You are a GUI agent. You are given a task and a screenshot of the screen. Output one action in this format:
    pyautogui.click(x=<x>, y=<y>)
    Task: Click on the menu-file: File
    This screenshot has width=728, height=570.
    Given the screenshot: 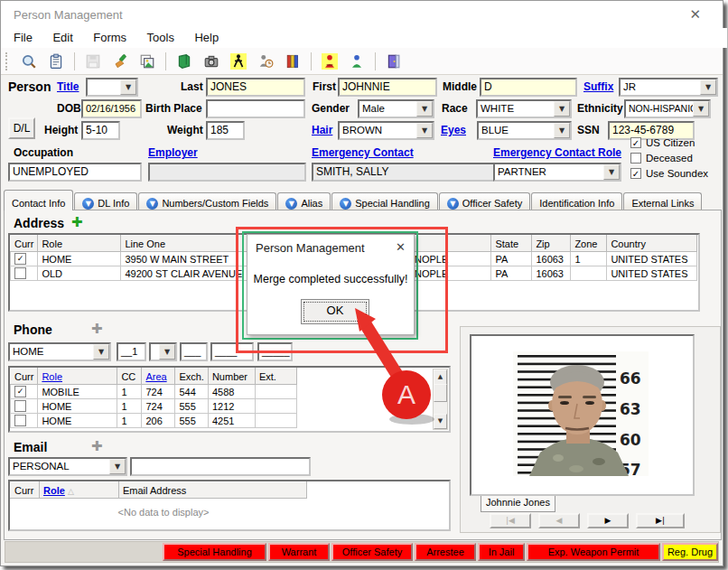 What is the action you would take?
    pyautogui.click(x=23, y=36)
    